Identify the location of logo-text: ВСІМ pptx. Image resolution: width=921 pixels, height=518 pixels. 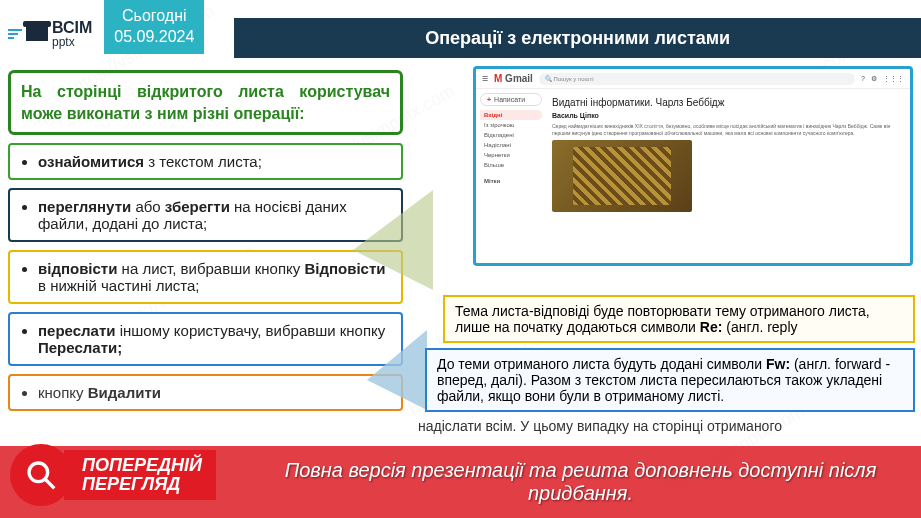
(72, 34).